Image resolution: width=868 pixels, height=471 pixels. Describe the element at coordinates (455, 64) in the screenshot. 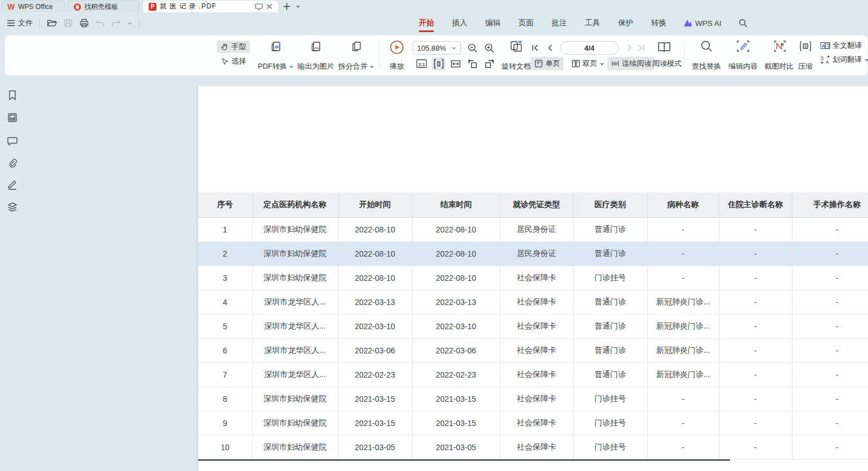

I see `fit-page-button` at that location.